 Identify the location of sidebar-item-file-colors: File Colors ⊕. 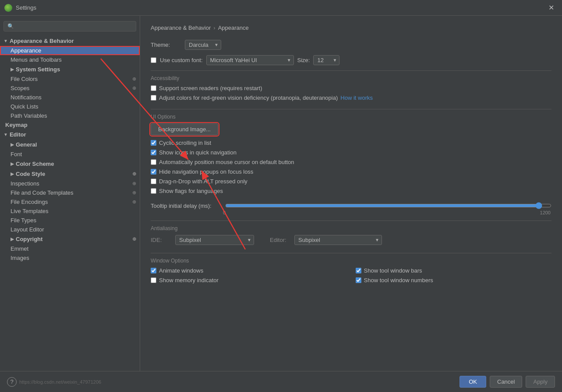
(70, 79).